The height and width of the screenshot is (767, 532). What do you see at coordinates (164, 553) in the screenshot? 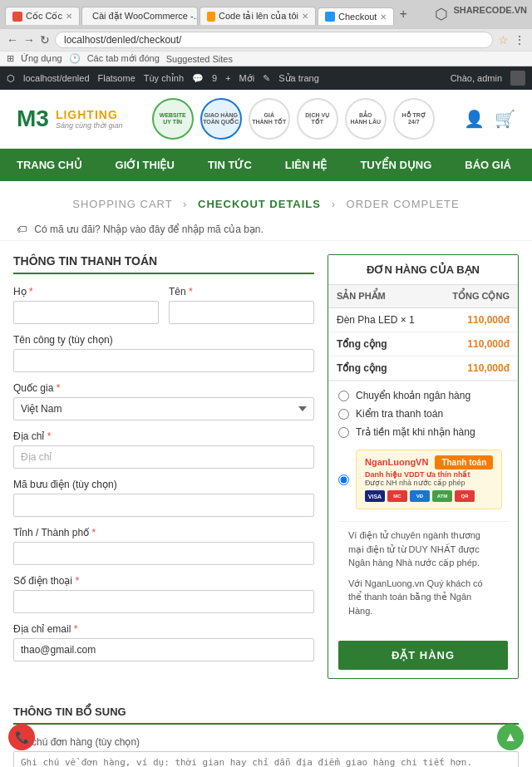
I see `city-input` at bounding box center [164, 553].